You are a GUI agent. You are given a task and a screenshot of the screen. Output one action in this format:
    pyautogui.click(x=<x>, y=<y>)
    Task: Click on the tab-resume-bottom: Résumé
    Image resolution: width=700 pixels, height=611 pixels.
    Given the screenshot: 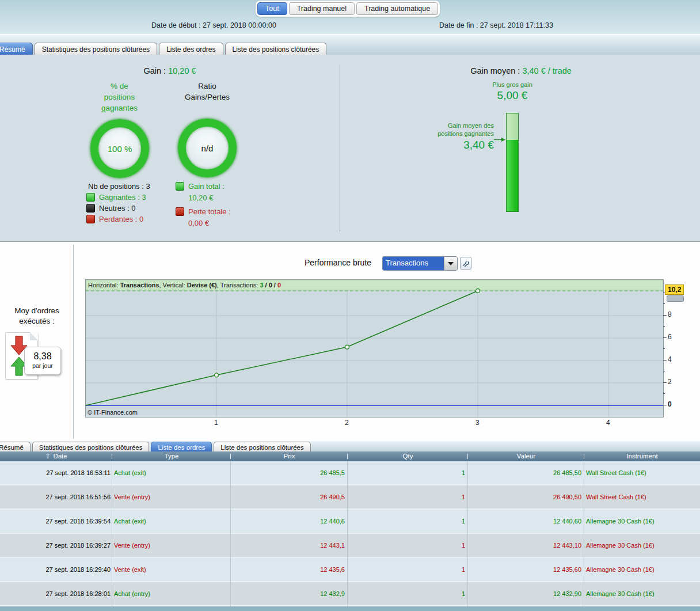 What is the action you would take?
    pyautogui.click(x=15, y=447)
    